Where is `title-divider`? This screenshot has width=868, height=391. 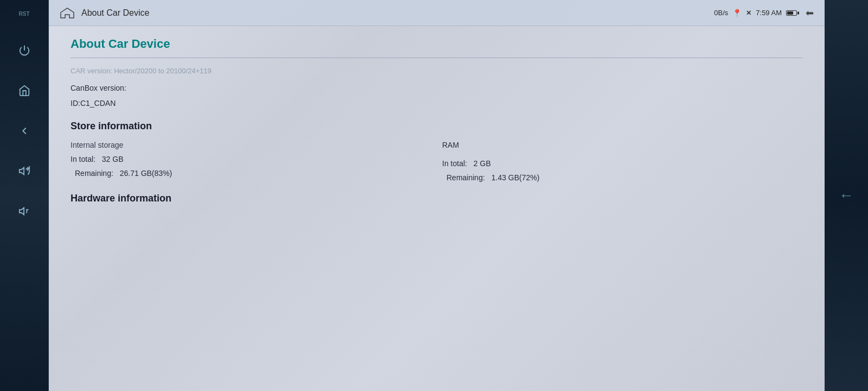
title-divider is located at coordinates (437, 58).